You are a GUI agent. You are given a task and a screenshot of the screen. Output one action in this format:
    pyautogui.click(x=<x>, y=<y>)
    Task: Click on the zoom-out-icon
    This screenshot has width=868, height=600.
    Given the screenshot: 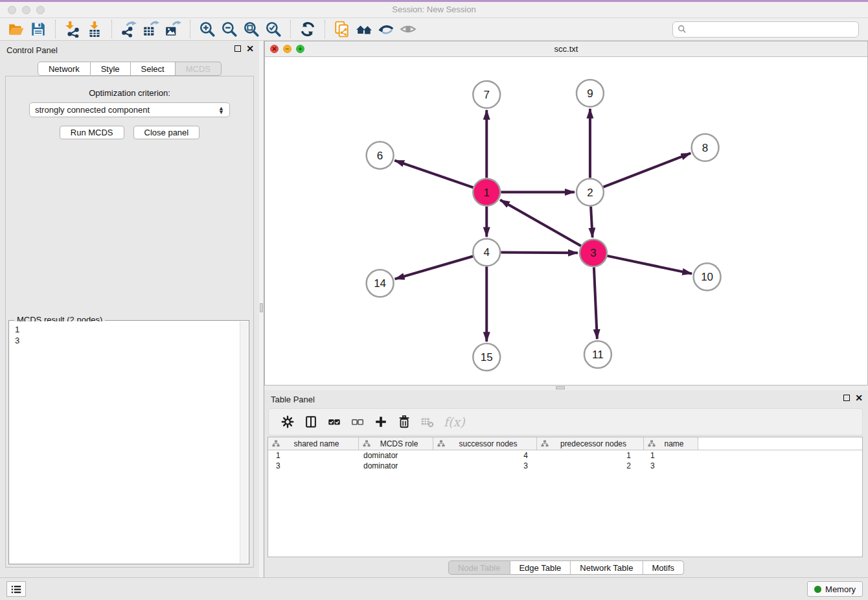 What is the action you would take?
    pyautogui.click(x=229, y=29)
    